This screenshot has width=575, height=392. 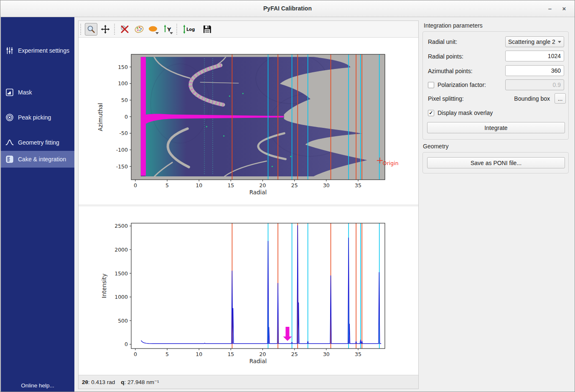 What do you see at coordinates (535, 42) in the screenshot?
I see `radial-unit-dropdown: Scattering angle 2` at bounding box center [535, 42].